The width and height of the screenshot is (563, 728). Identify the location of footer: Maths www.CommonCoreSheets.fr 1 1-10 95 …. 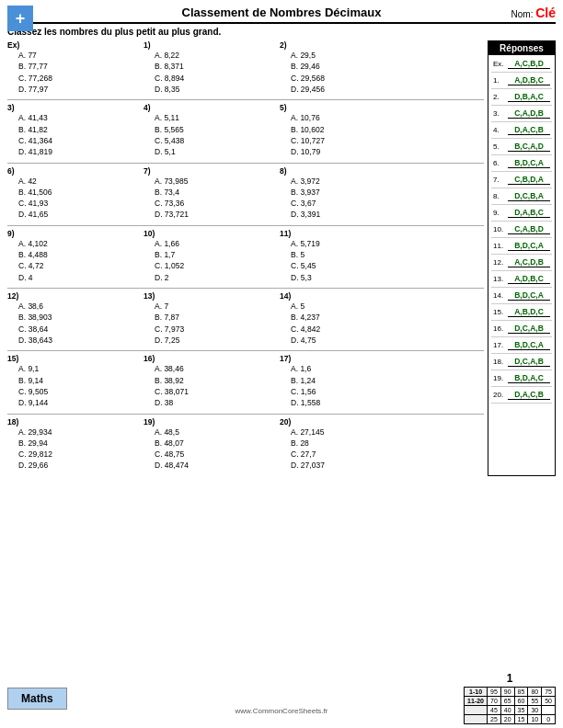
(282, 699).